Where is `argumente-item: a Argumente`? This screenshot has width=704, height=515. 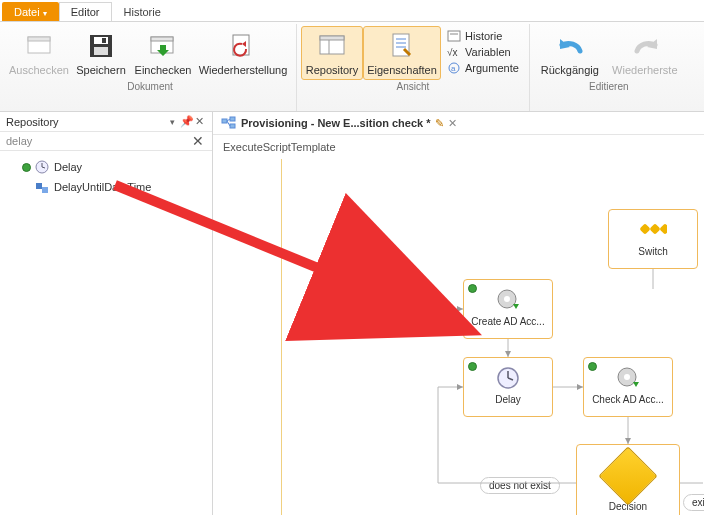 argumente-item: a Argumente is located at coordinates (483, 68).